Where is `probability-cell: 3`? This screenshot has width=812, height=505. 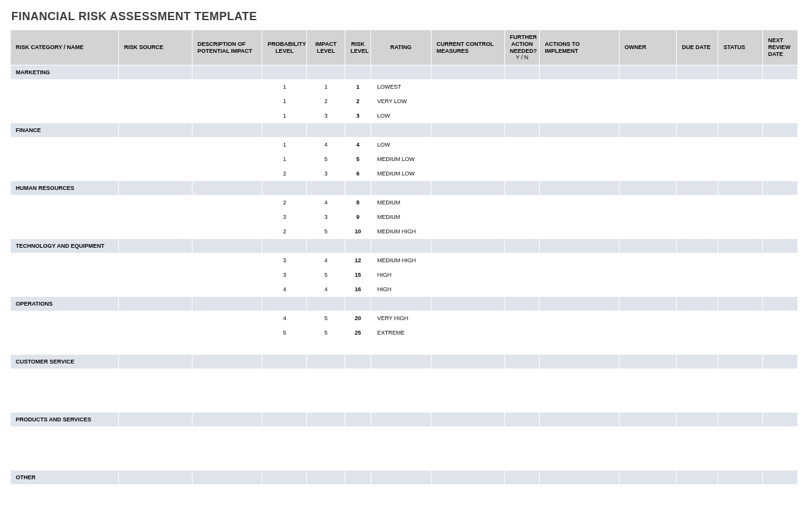
probability-cell: 3 is located at coordinates (284, 275).